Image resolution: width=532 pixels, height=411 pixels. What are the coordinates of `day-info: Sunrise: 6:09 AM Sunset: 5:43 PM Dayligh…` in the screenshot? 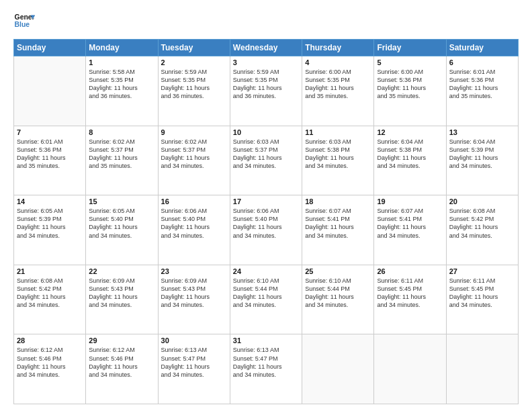 It's located at (122, 293).